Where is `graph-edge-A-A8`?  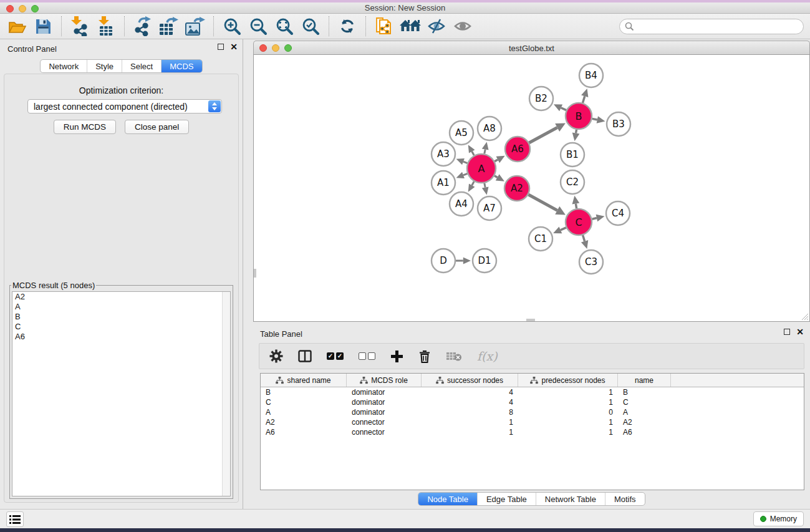 graph-edge-A-A8 is located at coordinates (485, 152).